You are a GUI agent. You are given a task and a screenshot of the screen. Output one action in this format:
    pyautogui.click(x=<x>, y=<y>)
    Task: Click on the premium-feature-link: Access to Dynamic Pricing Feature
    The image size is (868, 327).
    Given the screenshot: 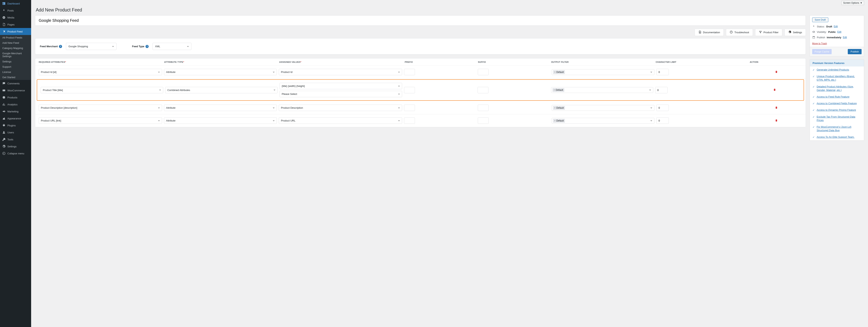 What is the action you would take?
    pyautogui.click(x=836, y=110)
    